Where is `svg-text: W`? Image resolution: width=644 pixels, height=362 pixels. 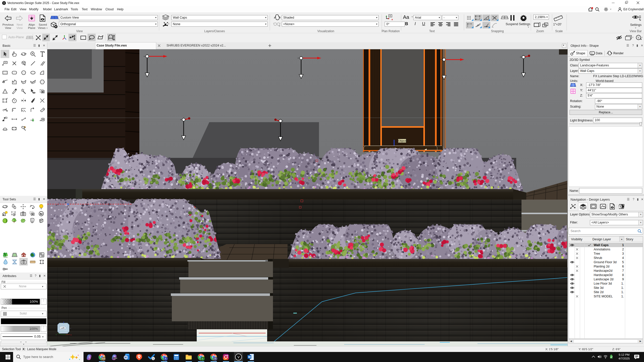 svg-text: W is located at coordinates (250, 357).